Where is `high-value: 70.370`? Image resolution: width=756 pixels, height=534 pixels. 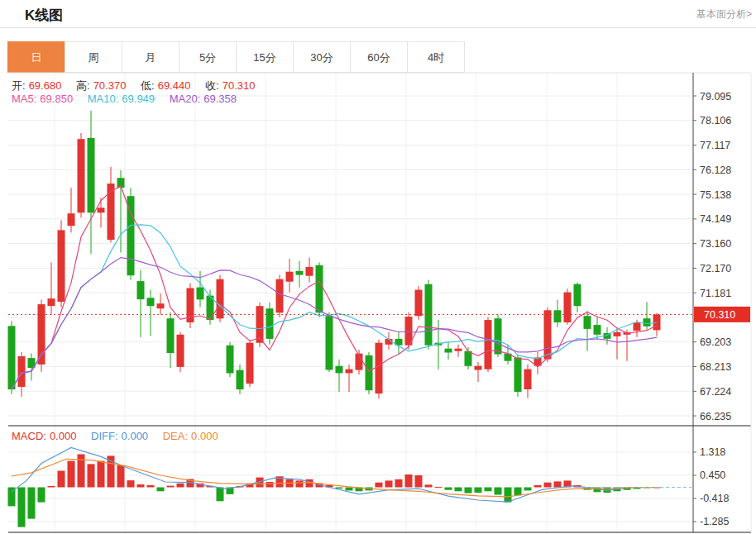
high-value: 70.370 is located at coordinates (110, 86).